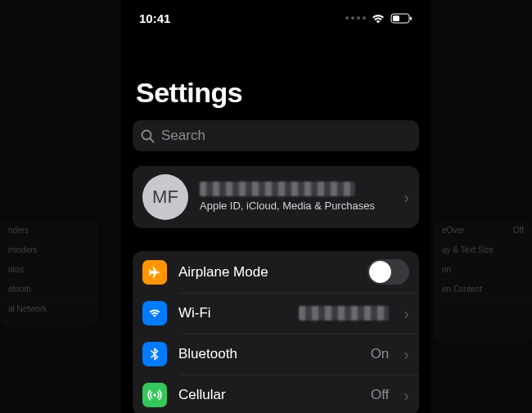  What do you see at coordinates (276, 313) in the screenshot?
I see `row-wifi: Wi-Fi ›` at bounding box center [276, 313].